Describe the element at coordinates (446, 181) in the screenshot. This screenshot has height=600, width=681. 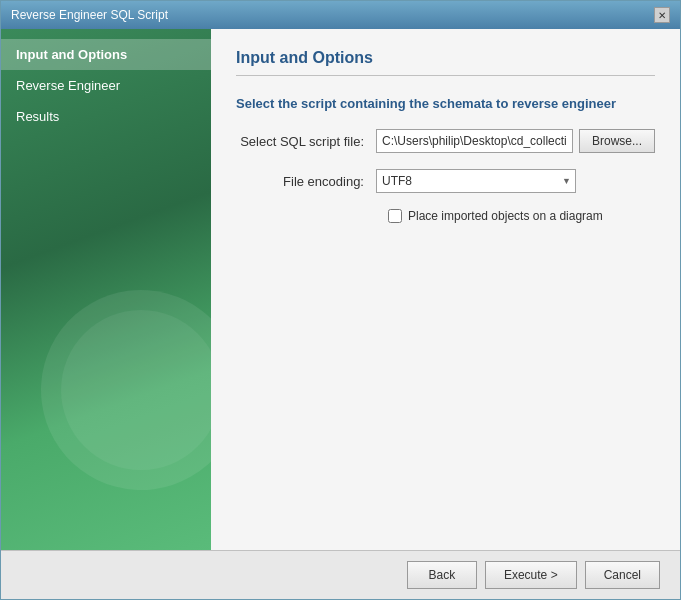
I see `encoding-row: File encoding: UTF8 UTF-16 Latin1 ASCII` at that location.